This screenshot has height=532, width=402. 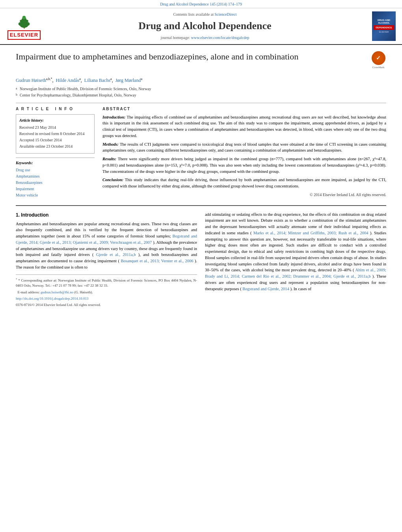 I want to click on affil-b: b Center for Psychopharmacology, Diakonh…, so click(x=201, y=95).